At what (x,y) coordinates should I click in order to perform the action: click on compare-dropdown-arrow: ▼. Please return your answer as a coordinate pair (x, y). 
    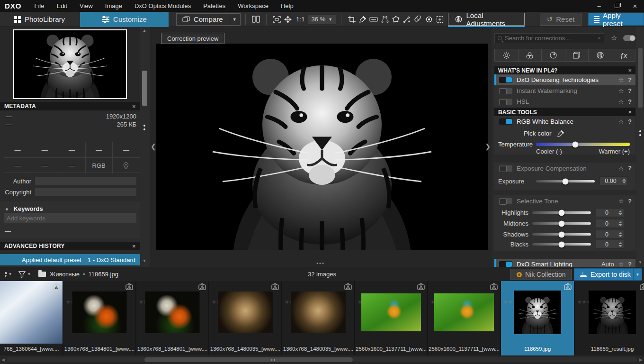
    Looking at the image, I should click on (234, 19).